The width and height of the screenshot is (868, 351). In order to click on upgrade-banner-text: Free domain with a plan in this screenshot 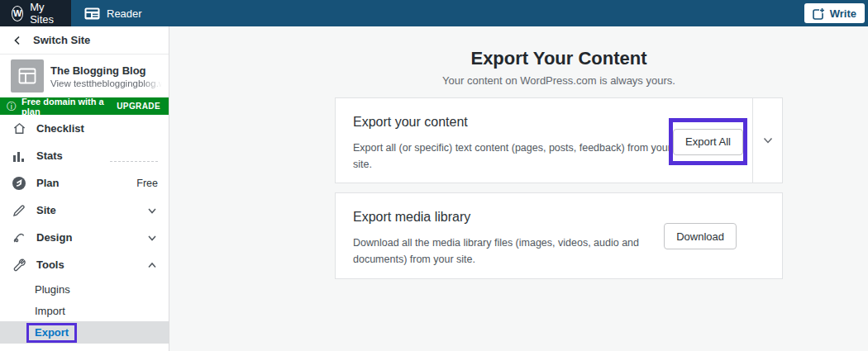, I will do `click(66, 107)`.